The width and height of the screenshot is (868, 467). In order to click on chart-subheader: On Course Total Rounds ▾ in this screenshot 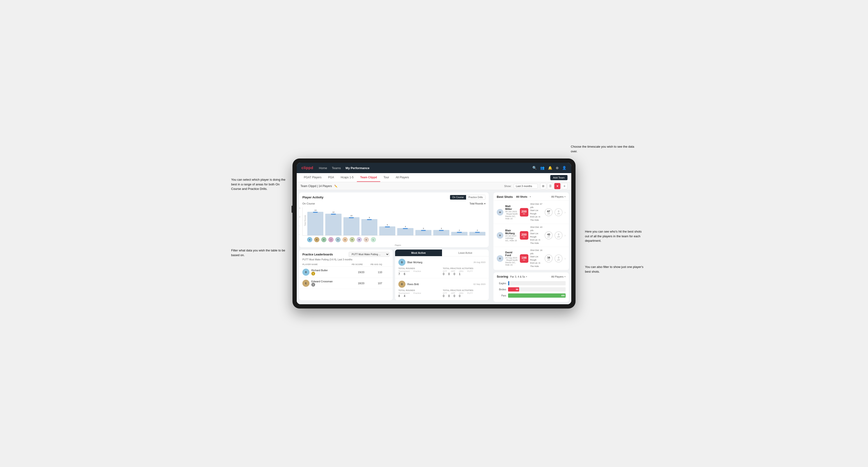, I will do `click(394, 204)`.